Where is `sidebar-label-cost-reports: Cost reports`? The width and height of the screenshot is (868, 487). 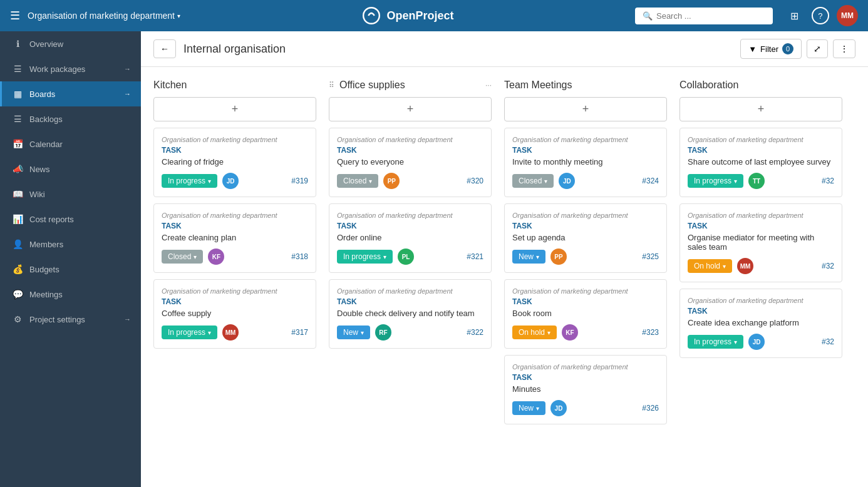
sidebar-label-cost-reports: Cost reports is located at coordinates (80, 219).